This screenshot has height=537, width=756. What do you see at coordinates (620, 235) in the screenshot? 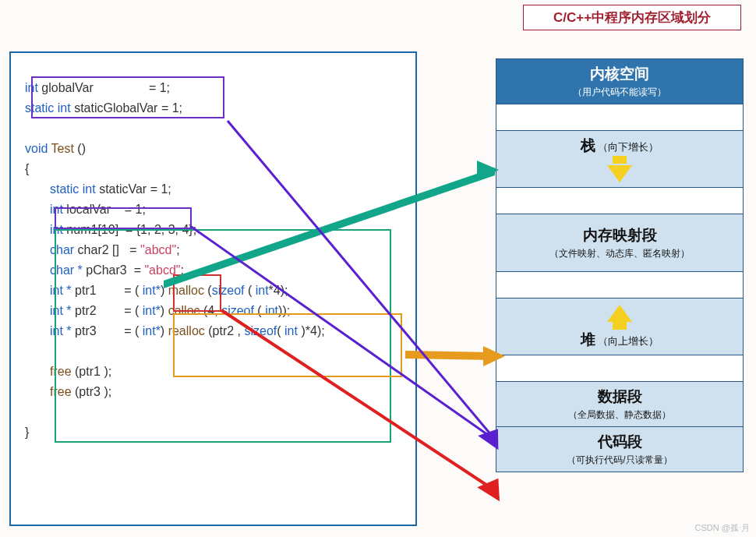
I see `region-title: 内存映射段` at bounding box center [620, 235].